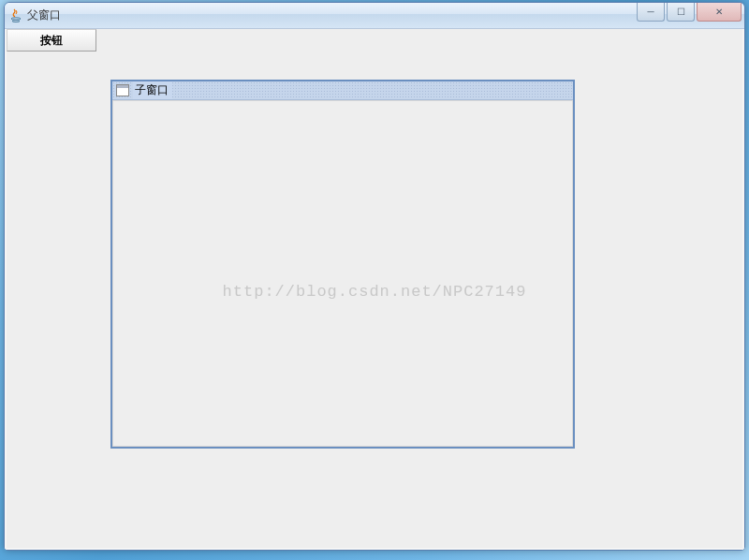 This screenshot has height=560, width=749. Describe the element at coordinates (153, 90) in the screenshot. I see `child-window-title: 子窗口` at that location.